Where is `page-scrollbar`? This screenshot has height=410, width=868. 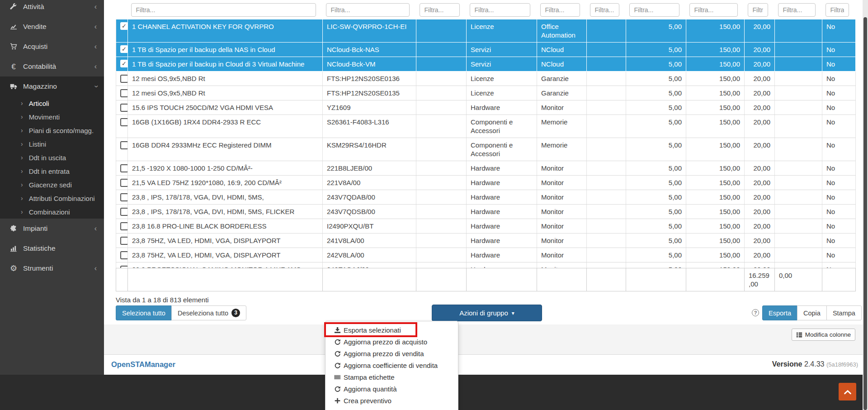 page-scrollbar is located at coordinates (865, 205).